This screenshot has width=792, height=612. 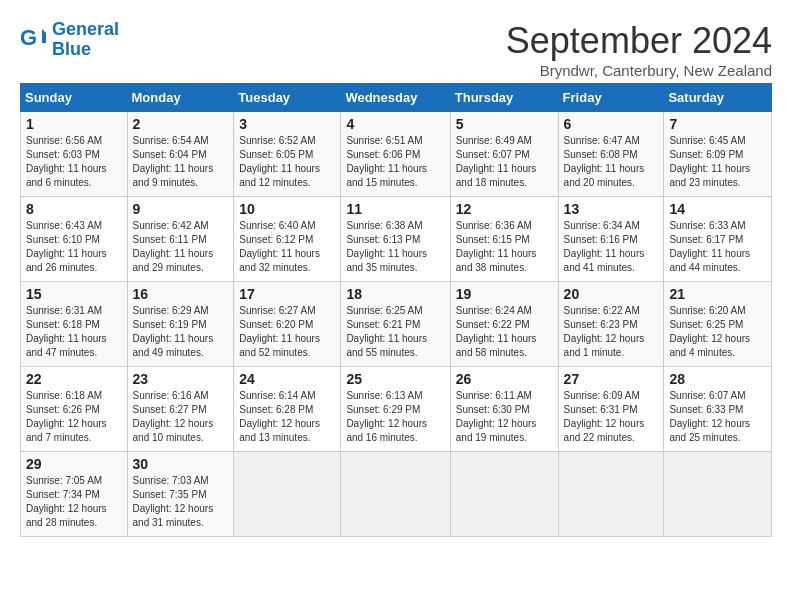 I want to click on day-info: Sunrise: 6:31 AMSunset: 6:18 PMDaylight:…, so click(x=74, y=332).